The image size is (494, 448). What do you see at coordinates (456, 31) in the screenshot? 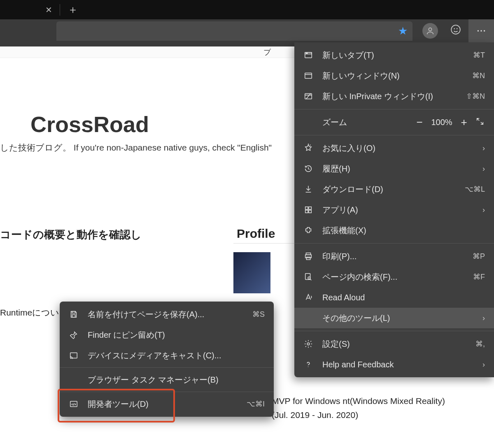
I see `smile-icon` at bounding box center [456, 31].